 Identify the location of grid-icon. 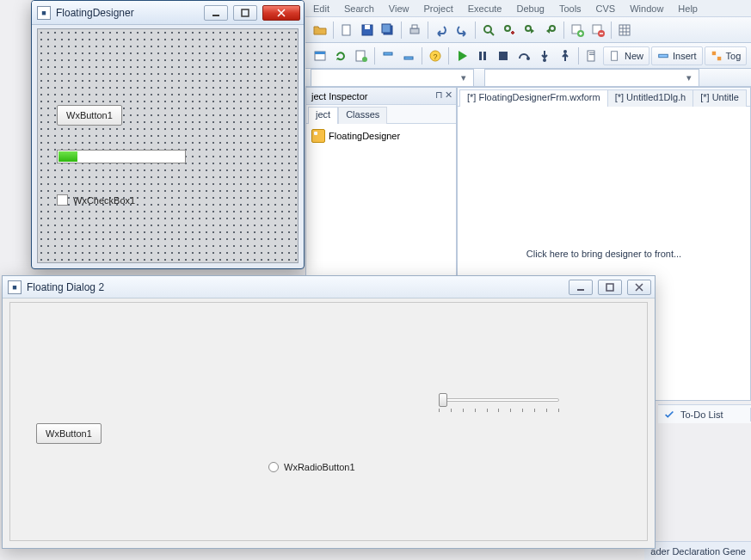
(625, 30).